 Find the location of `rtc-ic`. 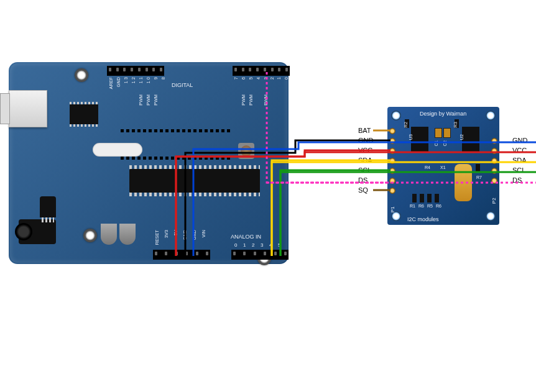

rtc-ic is located at coordinates (420, 139).